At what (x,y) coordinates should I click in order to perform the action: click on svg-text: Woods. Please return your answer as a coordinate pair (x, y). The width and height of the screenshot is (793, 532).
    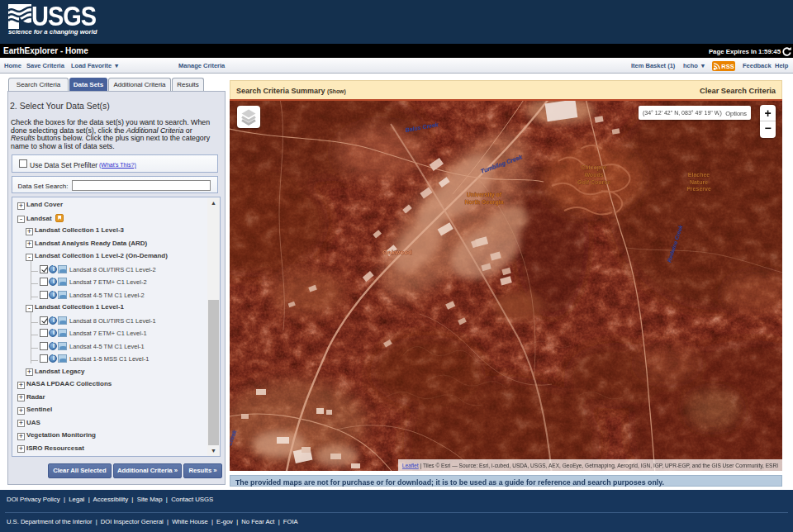
    Looking at the image, I should click on (593, 175).